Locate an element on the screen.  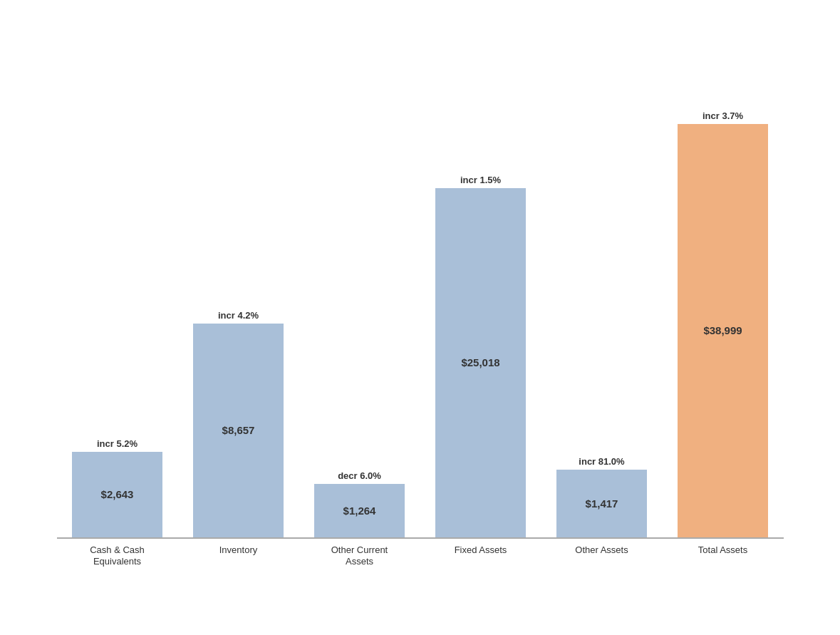
bar-value-inventory: $8,657 is located at coordinates (239, 430).